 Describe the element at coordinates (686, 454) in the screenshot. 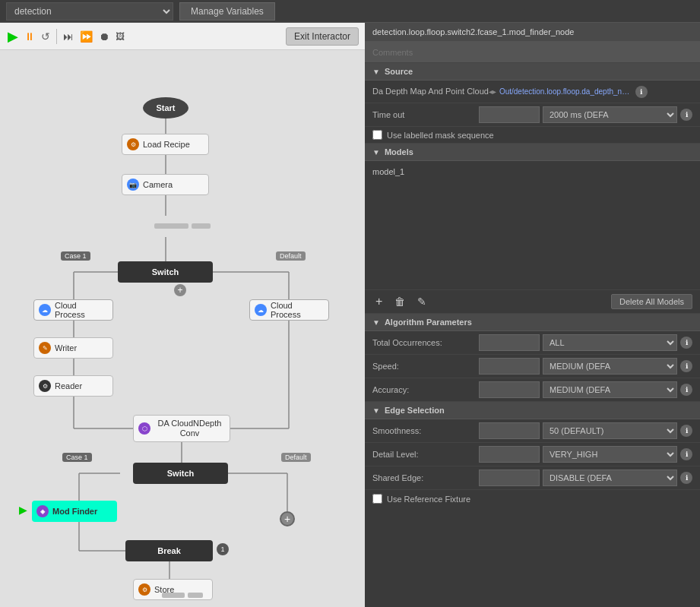

I see `detail-level-info: ℹ` at that location.